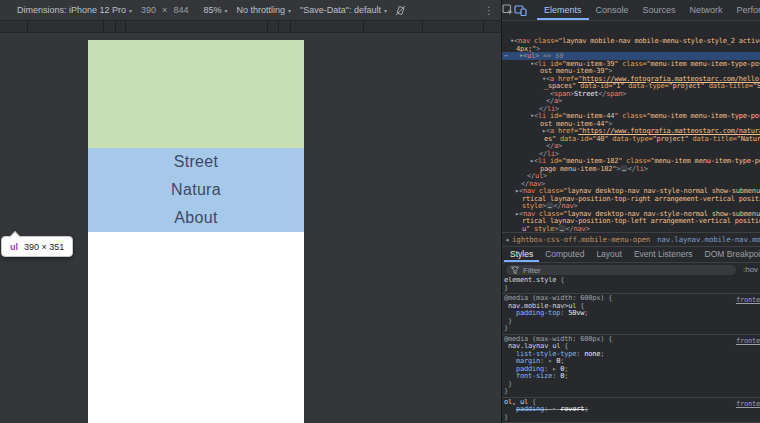  What do you see at coordinates (706, 10) in the screenshot?
I see `tab-network: Network` at bounding box center [706, 10].